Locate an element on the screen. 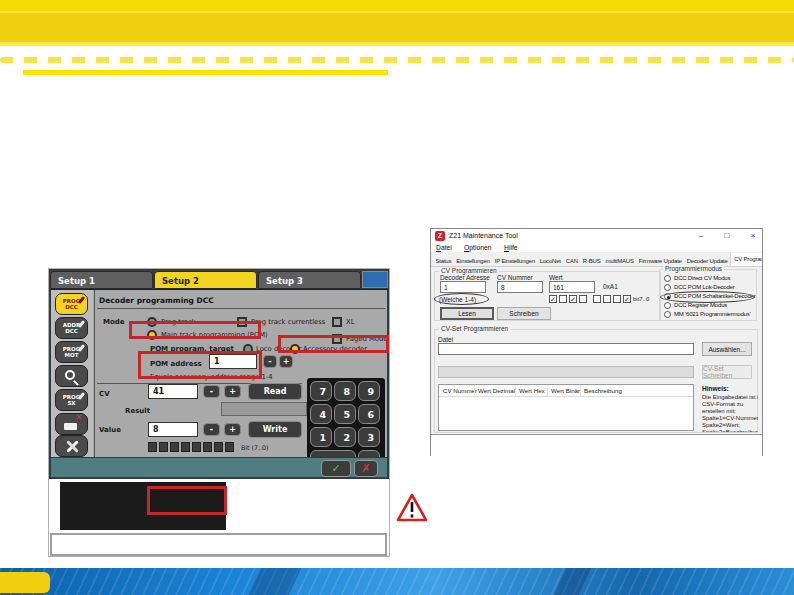 The height and width of the screenshot is (595, 794). hinweis-line: erstellen mit: is located at coordinates (730, 412).